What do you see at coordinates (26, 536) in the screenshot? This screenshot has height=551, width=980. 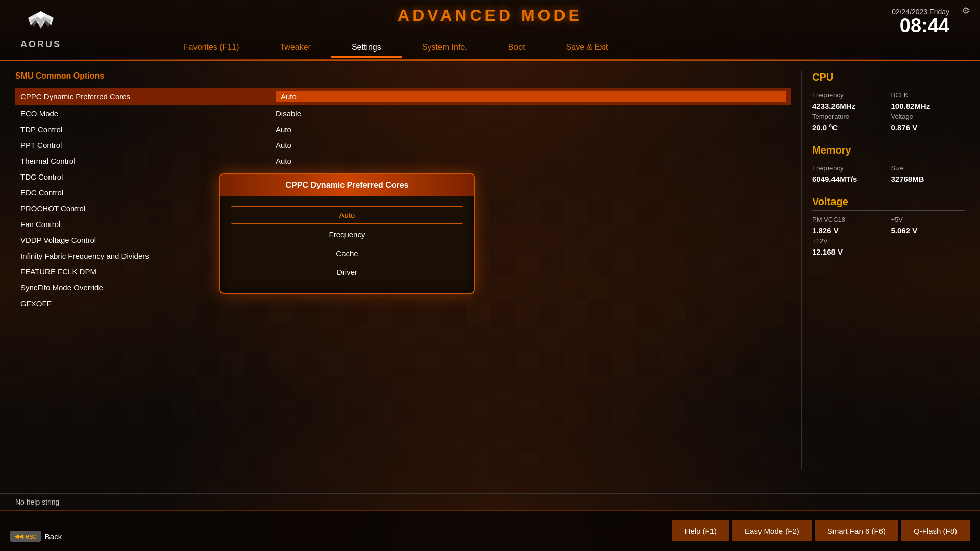 I see `esc-key: ◀◀ esc` at bounding box center [26, 536].